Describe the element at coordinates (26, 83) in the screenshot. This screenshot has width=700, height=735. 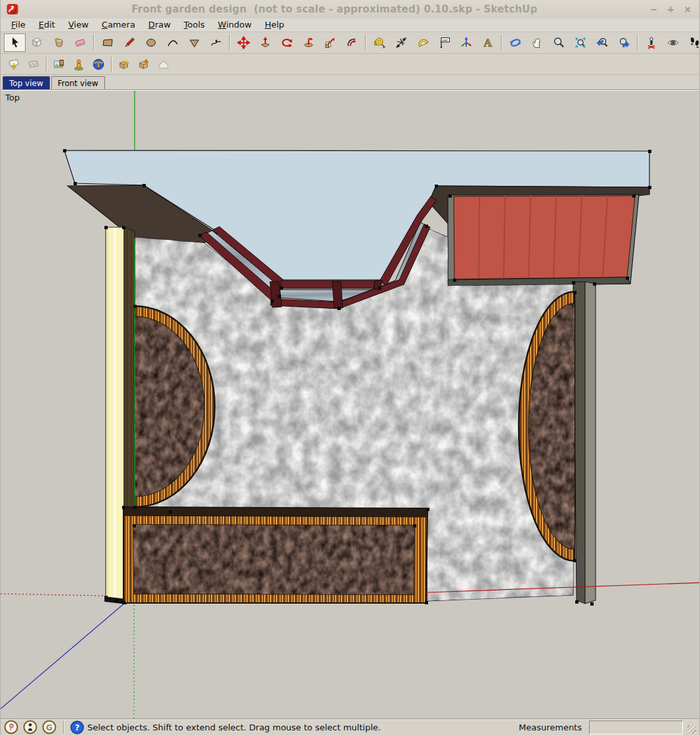
I see `tab-top-view-label: Top view` at that location.